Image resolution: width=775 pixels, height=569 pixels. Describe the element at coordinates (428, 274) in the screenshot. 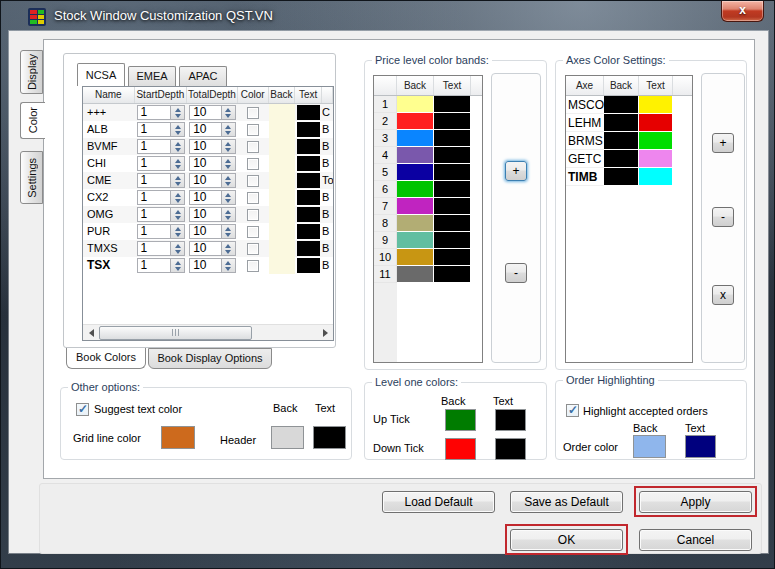

I see `price-band-row: 11` at that location.